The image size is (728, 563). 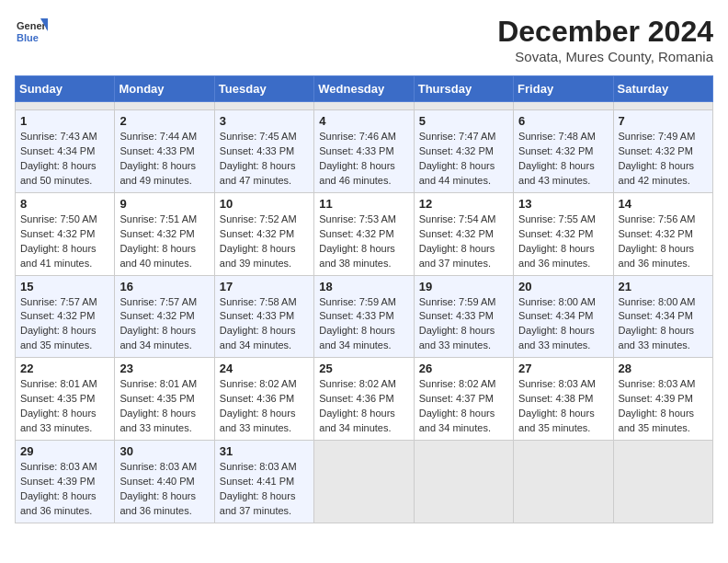 What do you see at coordinates (657, 241) in the screenshot?
I see `cell-info: Sunrise: 7:56 AM Sunset: 4:32 PM Dayligh…` at bounding box center [657, 241].